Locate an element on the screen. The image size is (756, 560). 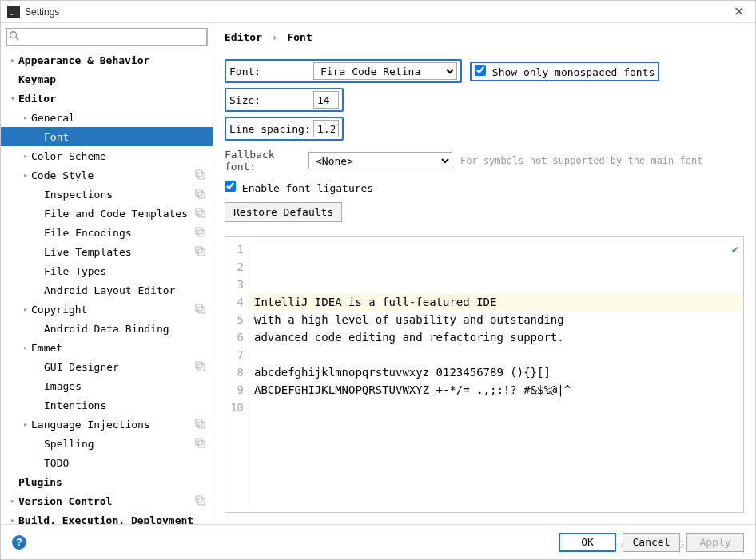
tree-item: ▸Code Style is located at coordinates (107, 175).